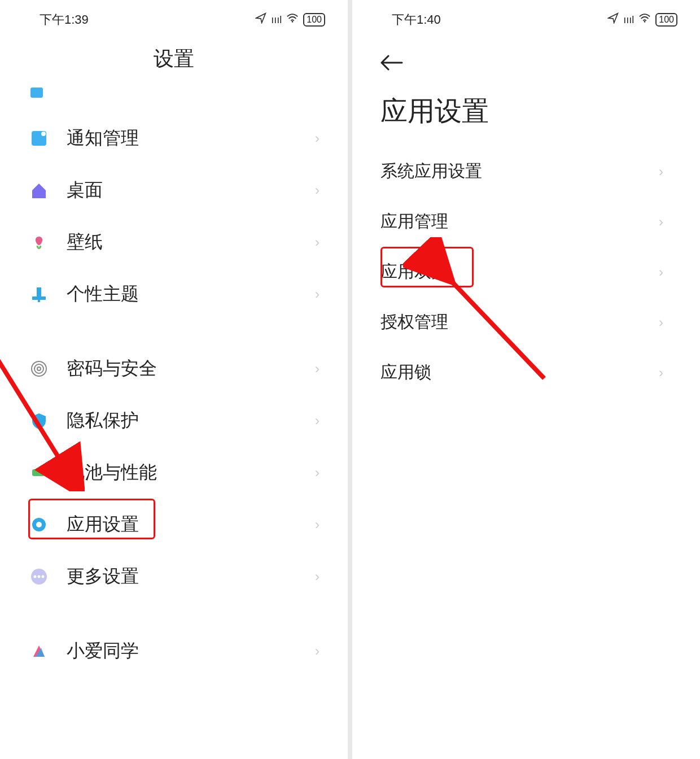 The width and height of the screenshot is (700, 759). I want to click on item-label: 应用锁, so click(519, 373).